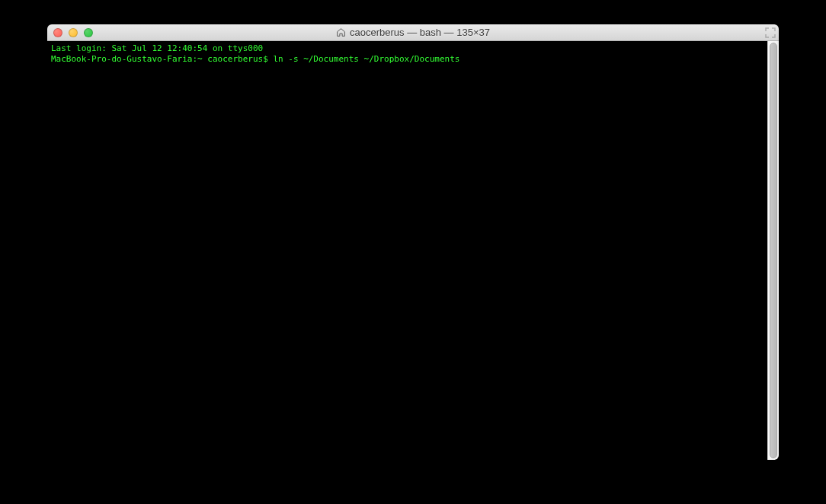 The image size is (826, 504). I want to click on title-wrap: caocerberus — bash — 135×37, so click(413, 32).